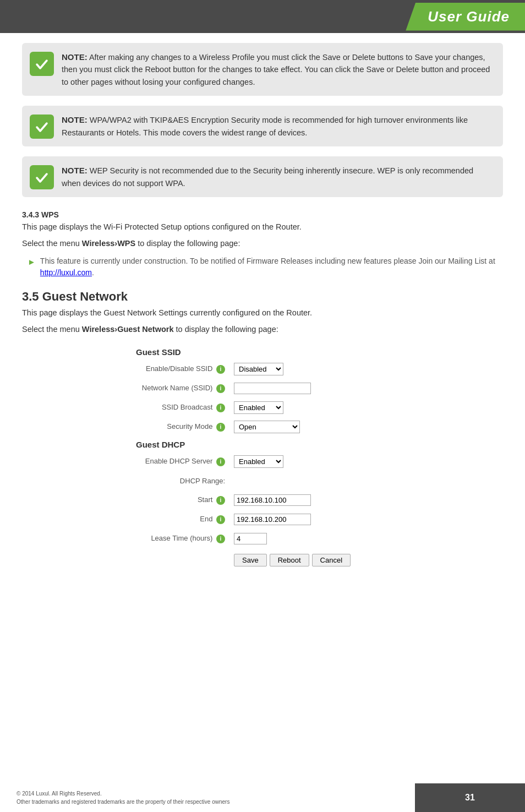  I want to click on footer-page-number: 31, so click(470, 798).